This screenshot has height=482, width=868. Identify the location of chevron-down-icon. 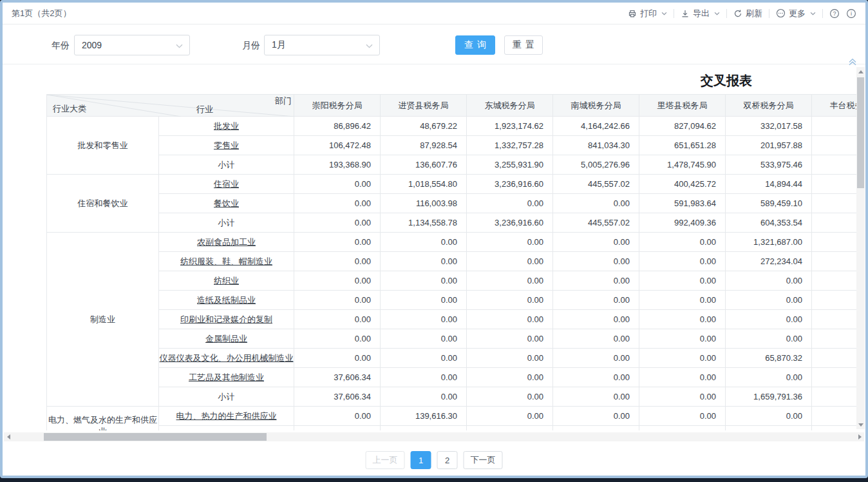
(665, 14).